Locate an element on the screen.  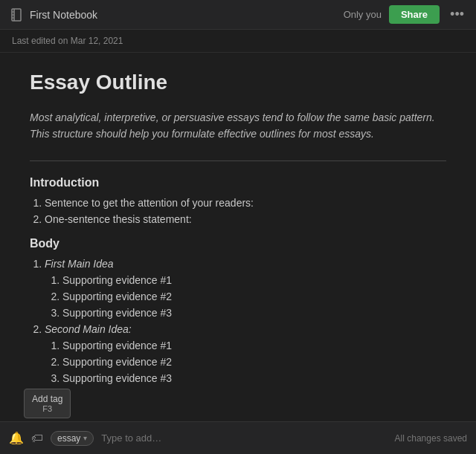
bell-icon: 🔔 is located at coordinates (16, 438).